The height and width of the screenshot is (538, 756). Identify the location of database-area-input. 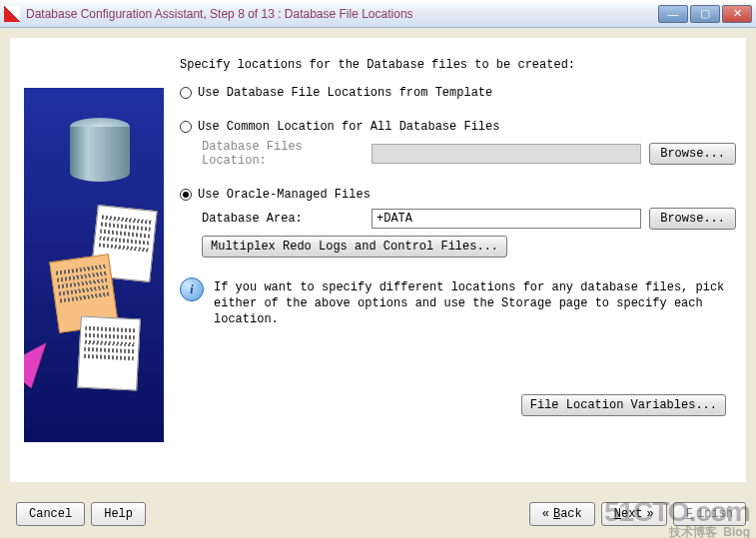
(506, 219).